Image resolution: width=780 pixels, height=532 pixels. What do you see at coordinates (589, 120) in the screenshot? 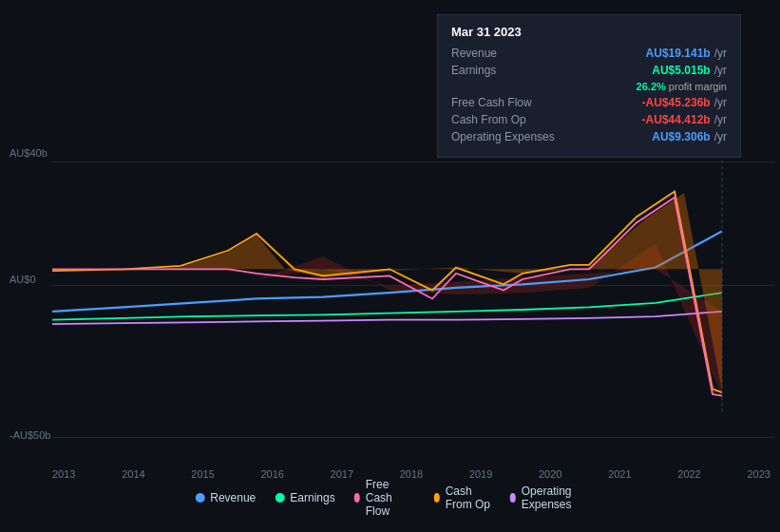
I see `cashfromop-row: Cash From Op -AU$44.412b /yr` at bounding box center [589, 120].